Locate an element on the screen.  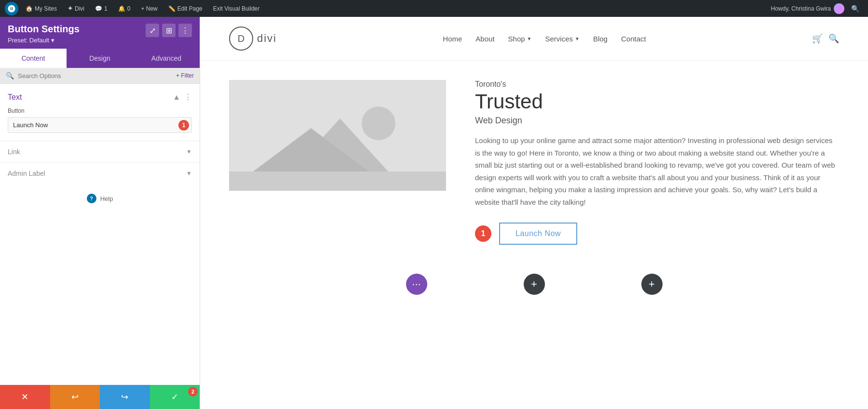
home-icon: 🏠 is located at coordinates (29, 9).